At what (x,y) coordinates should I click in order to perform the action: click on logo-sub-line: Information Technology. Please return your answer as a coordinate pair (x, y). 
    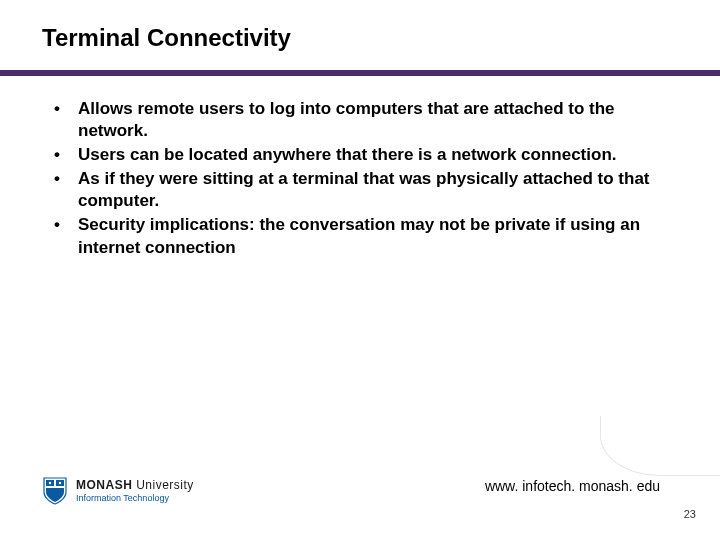
    Looking at the image, I should click on (135, 498).